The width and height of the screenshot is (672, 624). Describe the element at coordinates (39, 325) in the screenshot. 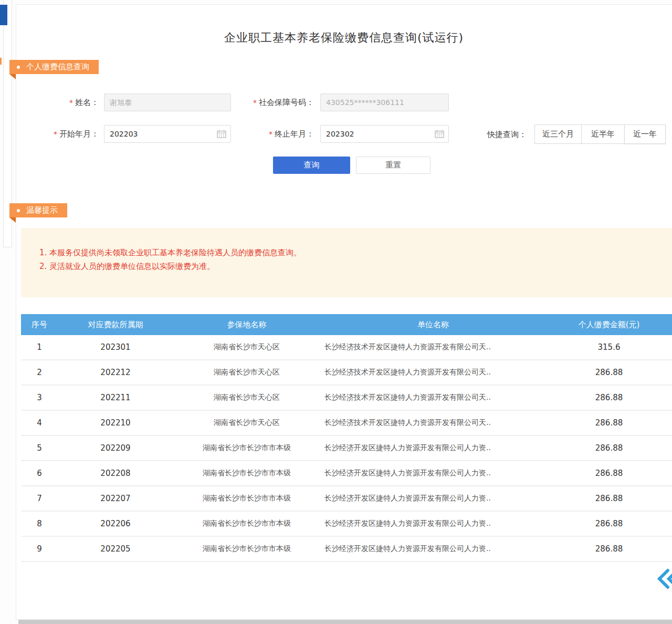

I see `col-header-index: 序号` at that location.